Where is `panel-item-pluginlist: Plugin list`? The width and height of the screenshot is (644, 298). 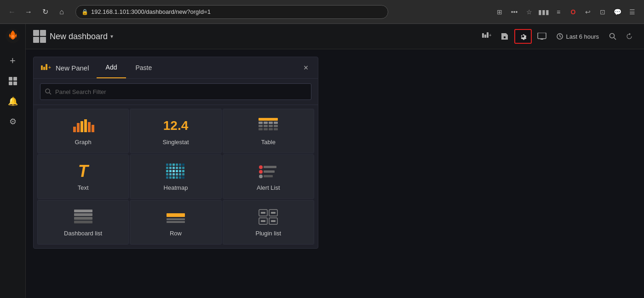 panel-item-pluginlist: Plugin list is located at coordinates (269, 222).